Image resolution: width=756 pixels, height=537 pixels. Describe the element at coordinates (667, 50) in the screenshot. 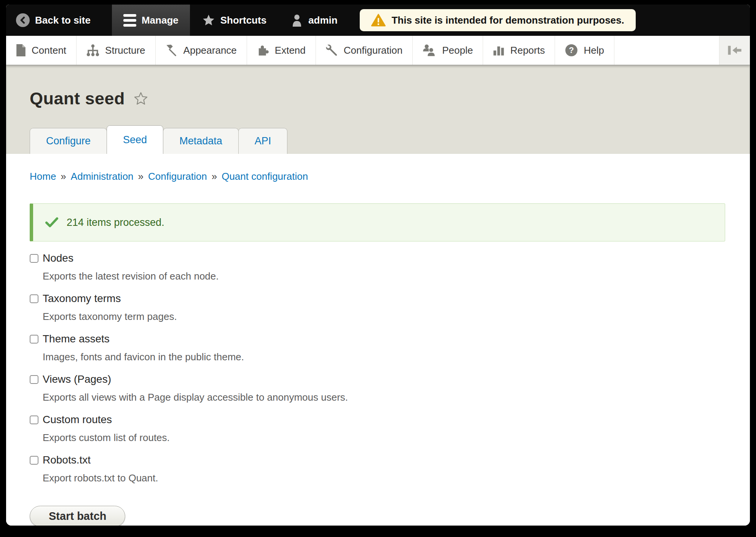

I see `toolbar-spacer` at that location.